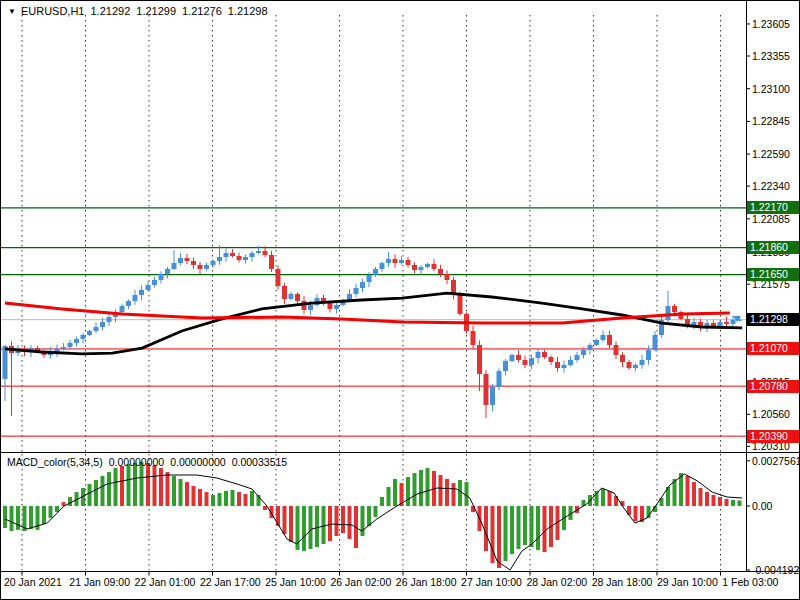 The image size is (800, 600). I want to click on time-axis-label: 25 Jan 10:00, so click(296, 582).